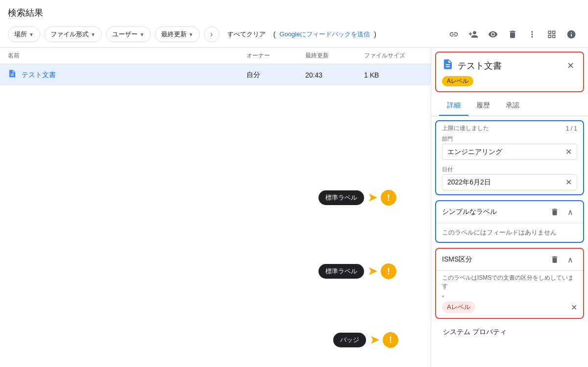  I want to click on isms-required-marker: *, so click(510, 297).